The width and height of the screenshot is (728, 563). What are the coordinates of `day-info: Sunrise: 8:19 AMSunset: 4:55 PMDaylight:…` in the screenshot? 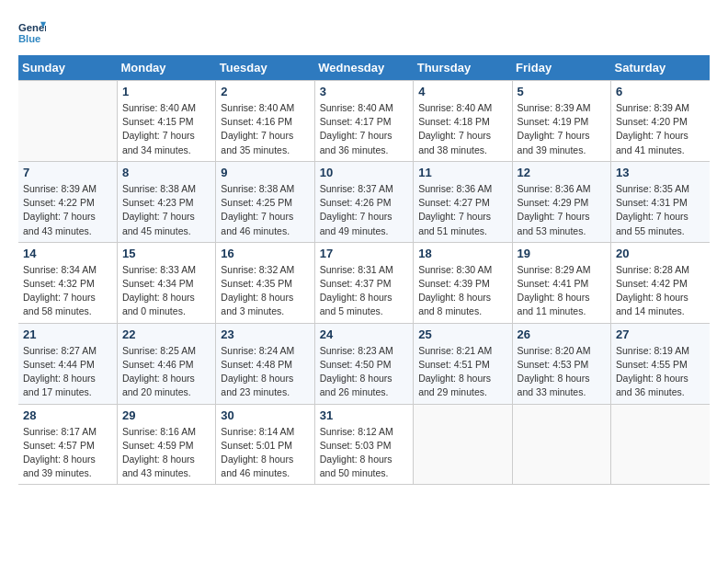 It's located at (660, 372).